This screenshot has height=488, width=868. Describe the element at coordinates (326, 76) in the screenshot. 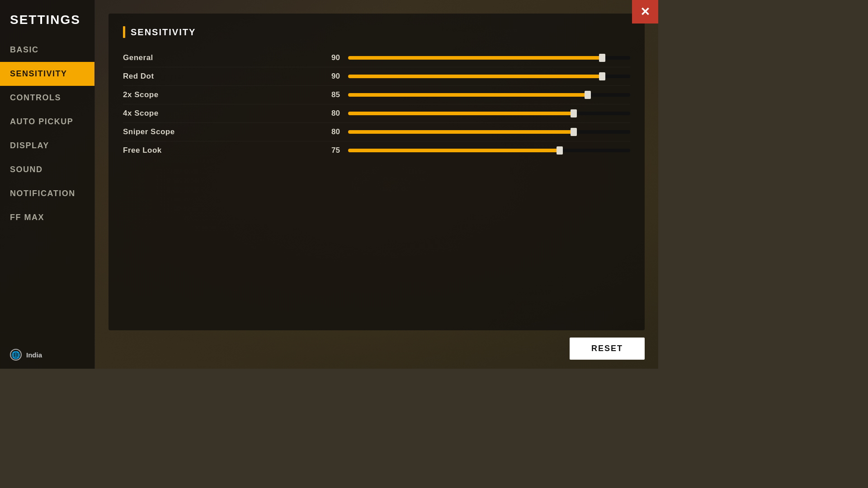

I see `slider-value-1: 90` at that location.